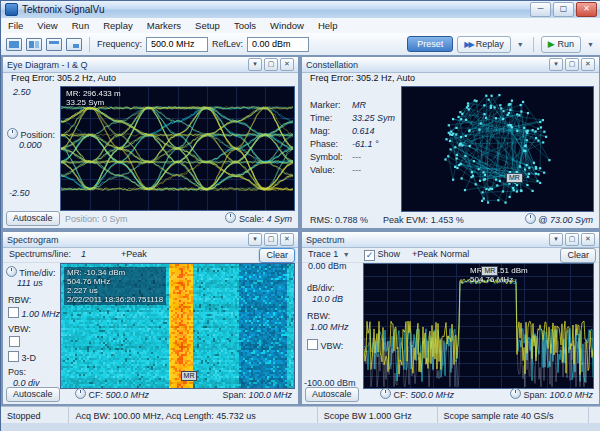  What do you see at coordinates (328, 26) in the screenshot?
I see `menu-help: Help` at bounding box center [328, 26].